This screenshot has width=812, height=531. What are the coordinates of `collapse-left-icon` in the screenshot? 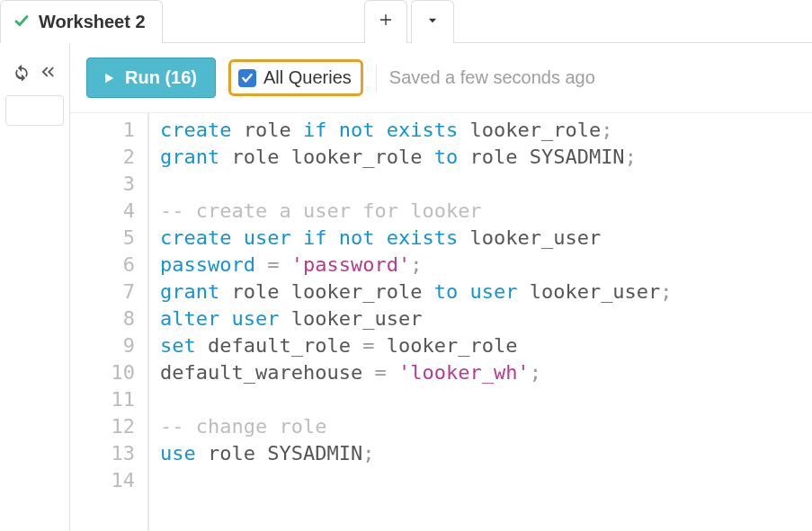 It's located at (48, 72).